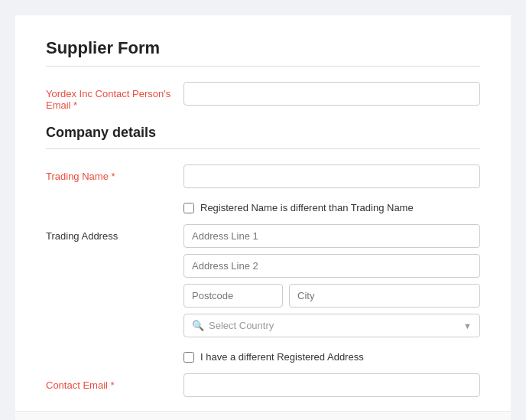 The height and width of the screenshot is (420, 526). What do you see at coordinates (263, 96) in the screenshot?
I see `contact-person-email-row: Yordex Inc Contact Person's Email *` at bounding box center [263, 96].